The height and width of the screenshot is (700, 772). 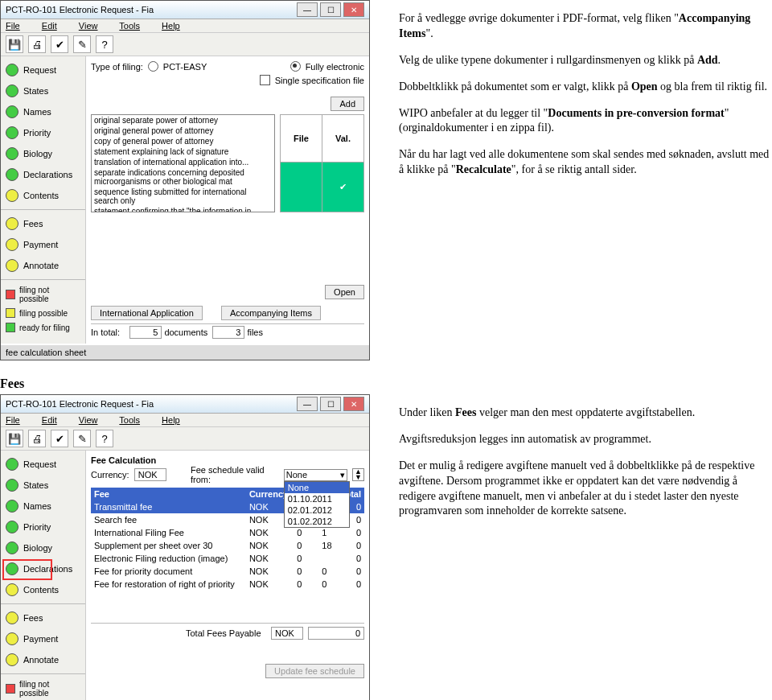 What do you see at coordinates (228, 558) in the screenshot?
I see `fee-row-efiling: Electronic Filing reduction (image)NOK00` at bounding box center [228, 558].